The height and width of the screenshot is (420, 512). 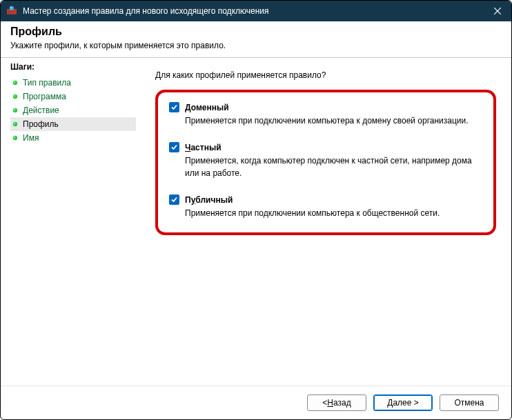 What do you see at coordinates (256, 40) in the screenshot?
I see `page-header: Профиль Укажите профили, к которым приме…` at bounding box center [256, 40].